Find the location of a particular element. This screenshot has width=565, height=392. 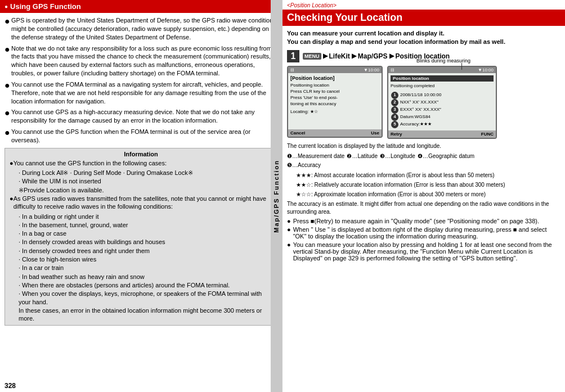

bullet-text-1: GPS is operated by the United States Dep… is located at coordinates (144, 29).